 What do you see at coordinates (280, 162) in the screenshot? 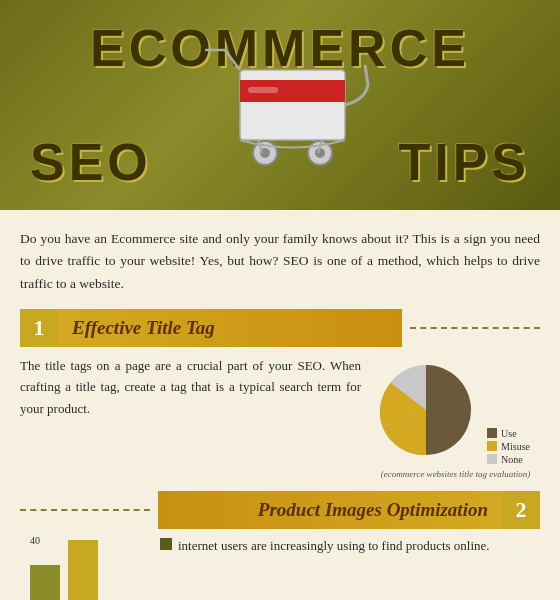
I see `header-bottom: SEO TIPS` at bounding box center [280, 162].